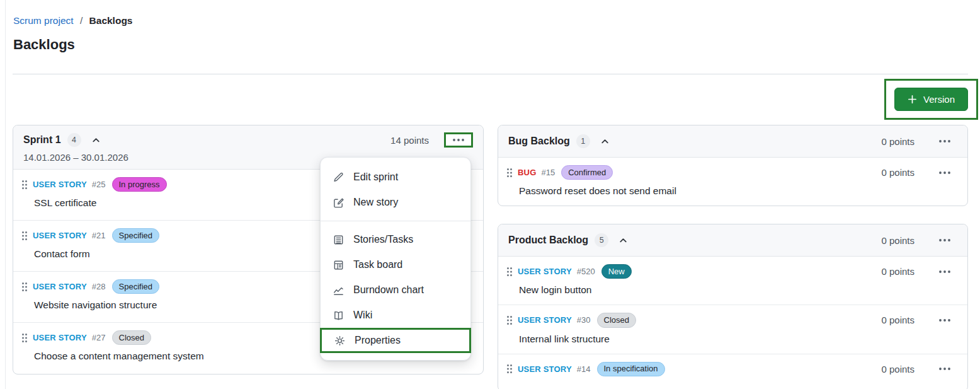 Image resolution: width=980 pixels, height=389 pixels. Describe the element at coordinates (44, 45) in the screenshot. I see `page-title: Backlogs` at that location.